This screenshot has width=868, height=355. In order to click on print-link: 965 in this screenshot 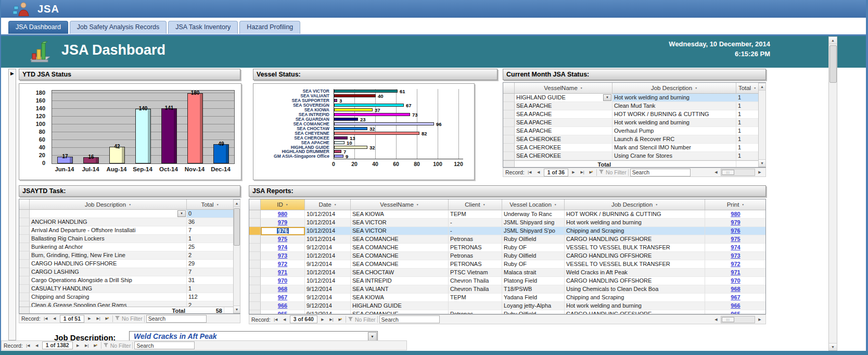, I will do `click(735, 312)`.